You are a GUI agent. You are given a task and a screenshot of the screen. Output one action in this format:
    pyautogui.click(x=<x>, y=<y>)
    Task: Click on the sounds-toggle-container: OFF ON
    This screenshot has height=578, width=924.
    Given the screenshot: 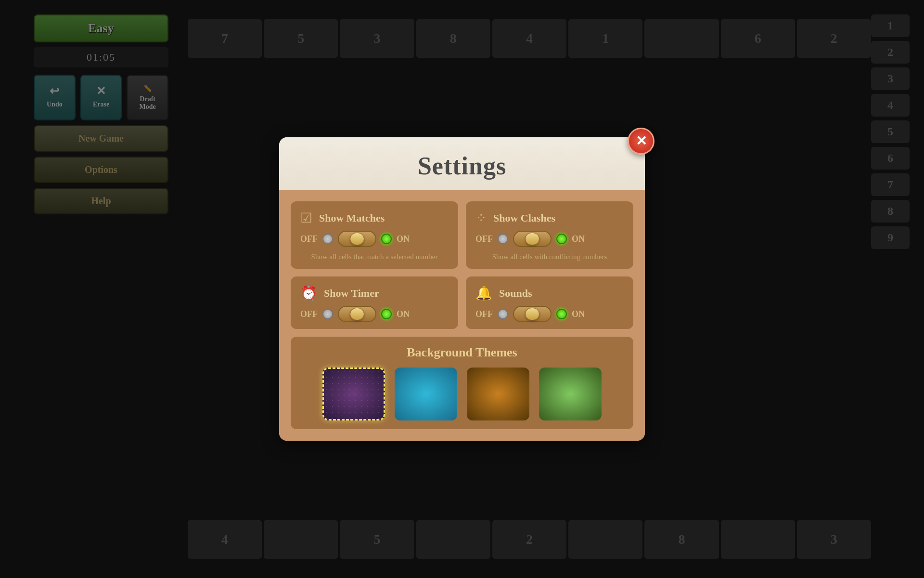 What is the action you would take?
    pyautogui.click(x=550, y=314)
    